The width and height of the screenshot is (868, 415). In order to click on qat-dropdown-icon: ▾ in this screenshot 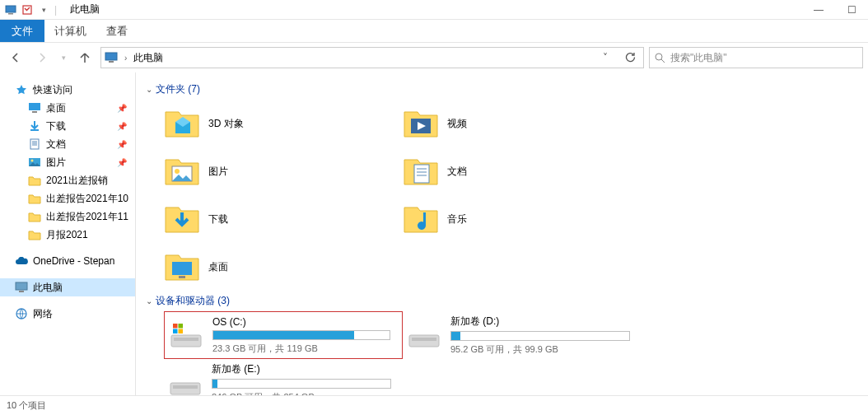, I will do `click(44, 10)`.